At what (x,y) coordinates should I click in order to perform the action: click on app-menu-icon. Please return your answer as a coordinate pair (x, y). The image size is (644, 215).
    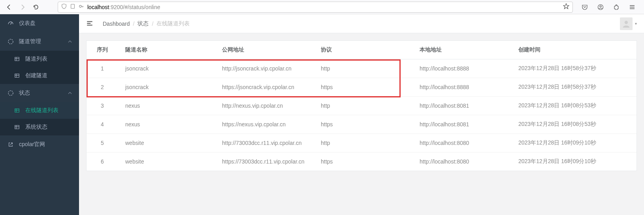
    Looking at the image, I should click on (632, 7).